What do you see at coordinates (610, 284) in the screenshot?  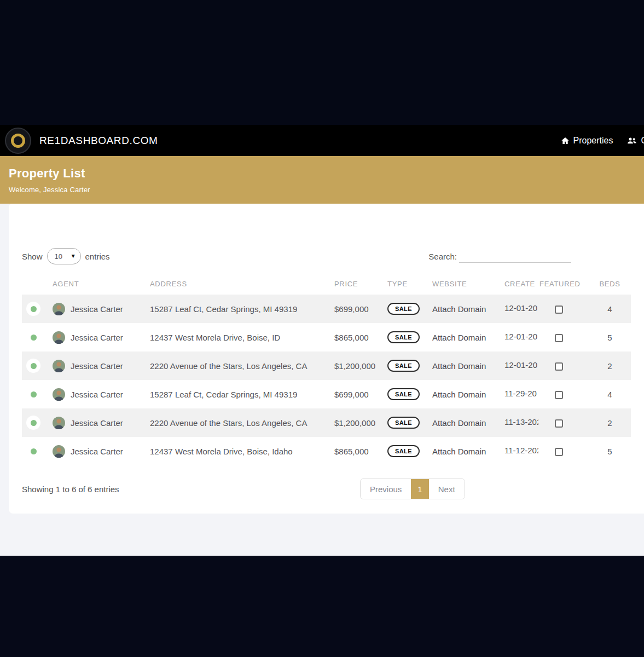 I see `column-header-beds: BEDS` at bounding box center [610, 284].